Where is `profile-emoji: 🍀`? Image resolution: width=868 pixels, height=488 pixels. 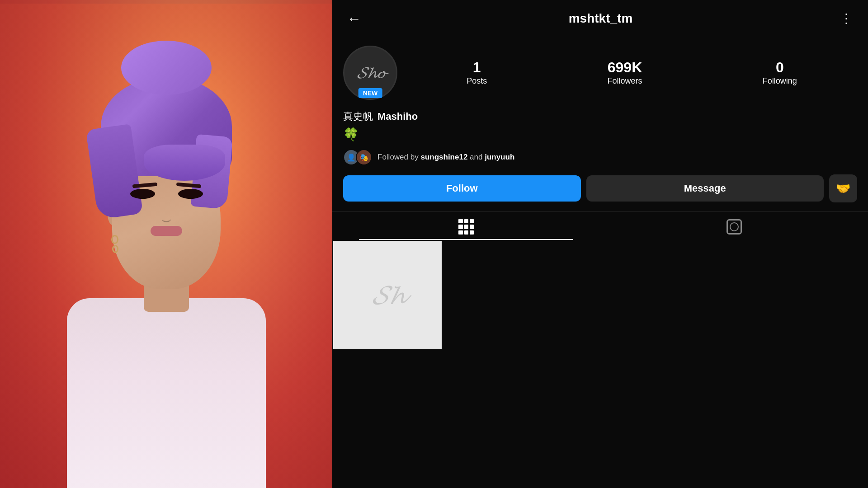 profile-emoji: 🍀 is located at coordinates (351, 135).